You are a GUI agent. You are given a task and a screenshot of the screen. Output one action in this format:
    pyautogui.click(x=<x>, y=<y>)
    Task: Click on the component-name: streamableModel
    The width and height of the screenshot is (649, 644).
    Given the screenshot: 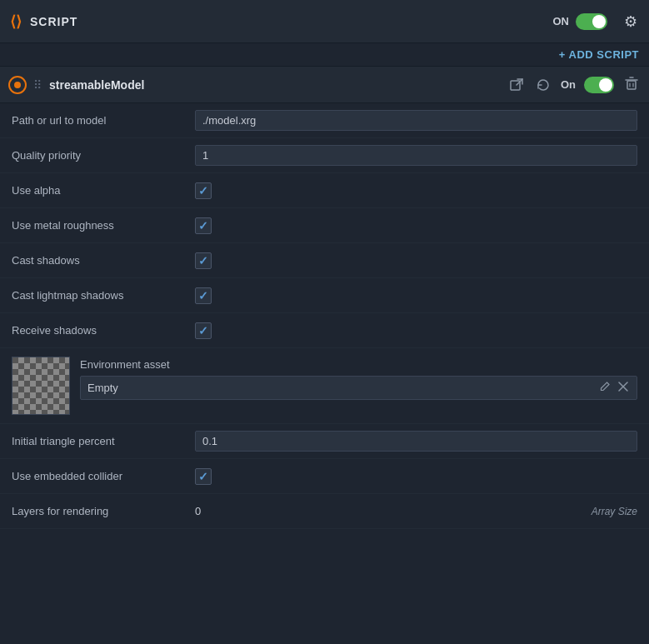 What is the action you would take?
    pyautogui.click(x=275, y=85)
    